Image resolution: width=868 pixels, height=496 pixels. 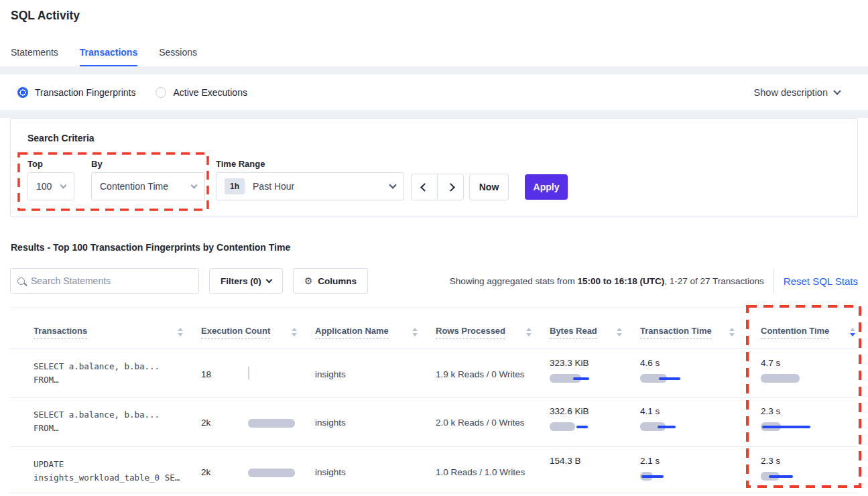 I want to click on col-header-transaction-time: Transaction Time, so click(x=676, y=332).